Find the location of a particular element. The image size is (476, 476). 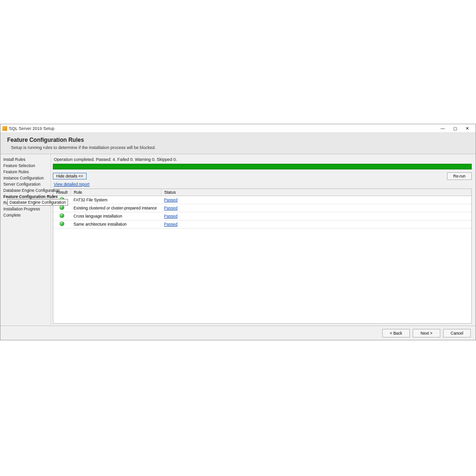

next-button: Next > is located at coordinates (426, 333).